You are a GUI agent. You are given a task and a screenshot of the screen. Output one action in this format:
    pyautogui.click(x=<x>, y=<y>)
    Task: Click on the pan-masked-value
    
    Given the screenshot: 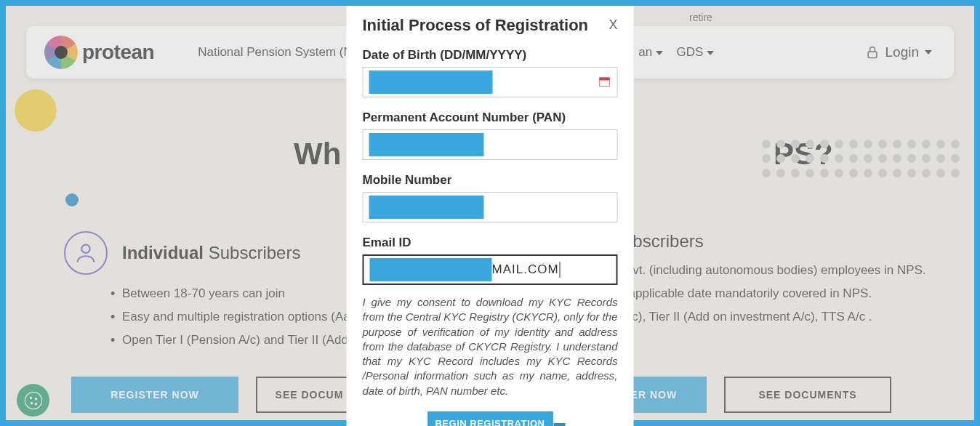 What is the action you would take?
    pyautogui.click(x=427, y=145)
    